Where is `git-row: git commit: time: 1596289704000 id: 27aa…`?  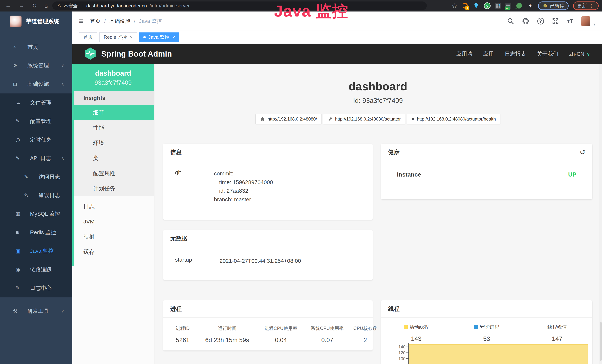
git-row: git commit: time: 1596289704000 id: 27aa… is located at coordinates (269, 190).